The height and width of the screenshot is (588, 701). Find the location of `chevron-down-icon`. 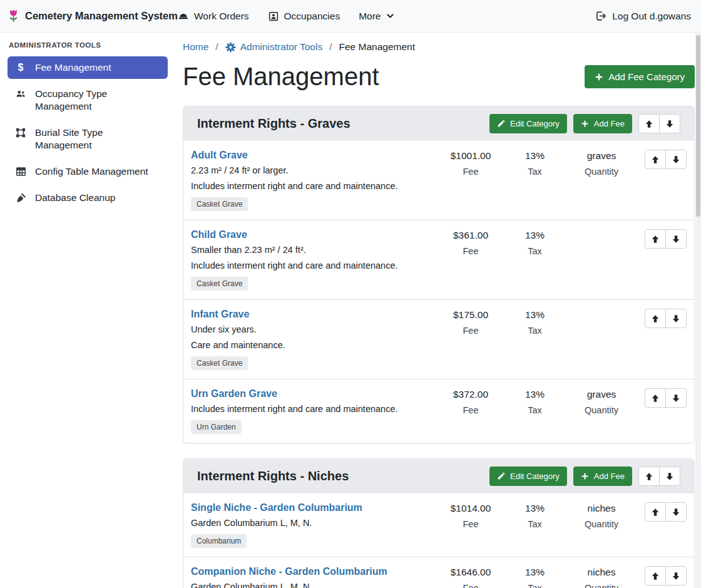

chevron-down-icon is located at coordinates (391, 16).